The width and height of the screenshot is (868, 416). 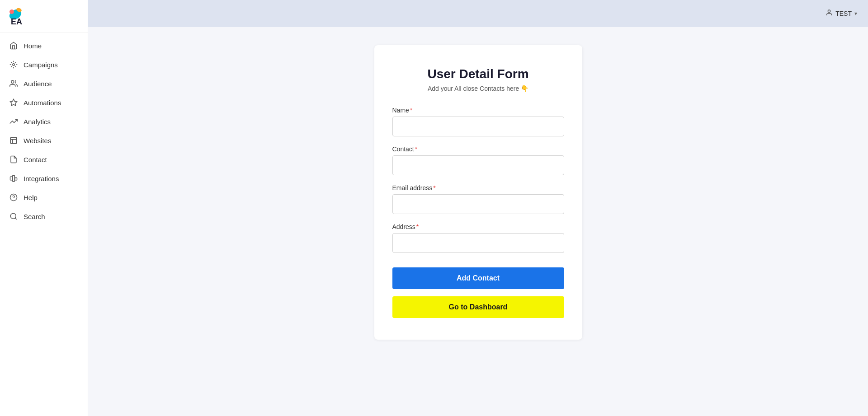 What do you see at coordinates (44, 197) in the screenshot?
I see `sidebar-item-help: Help` at bounding box center [44, 197].